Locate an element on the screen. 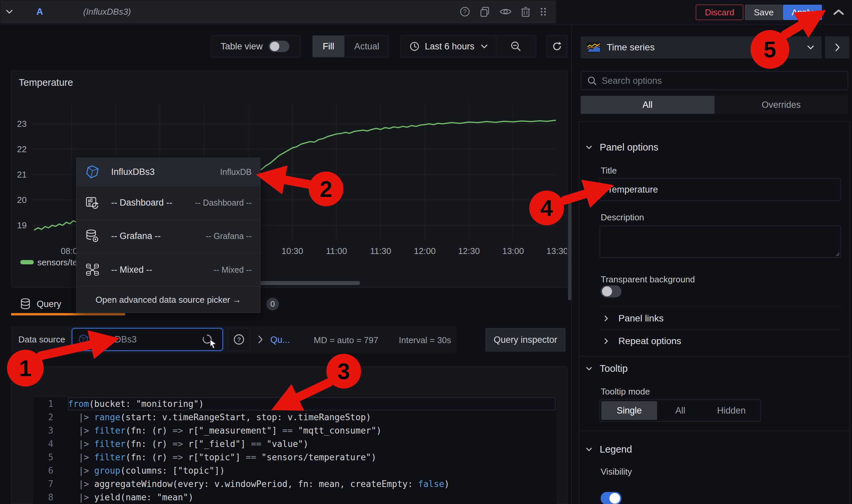  pane-splitter is located at coordinates (571, 264).